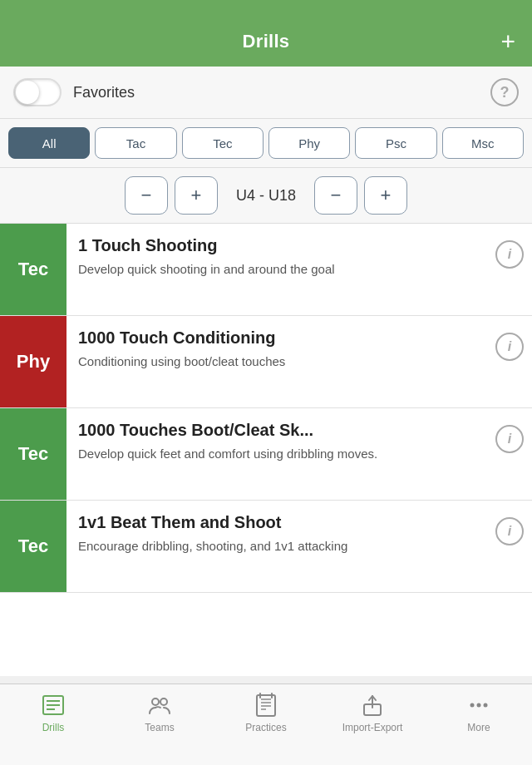 This screenshot has height=765, width=532. Describe the element at coordinates (386, 195) in the screenshot. I see `max-increment-button: +` at that location.